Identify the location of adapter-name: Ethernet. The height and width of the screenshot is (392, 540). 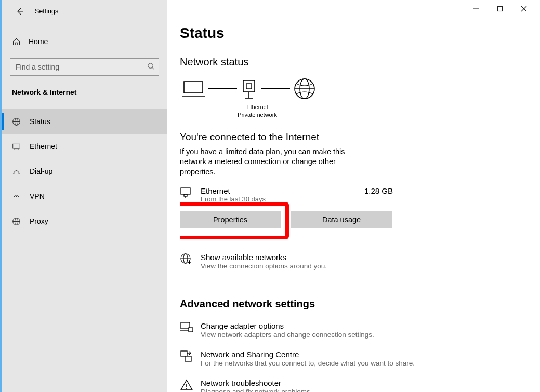
(283, 191).